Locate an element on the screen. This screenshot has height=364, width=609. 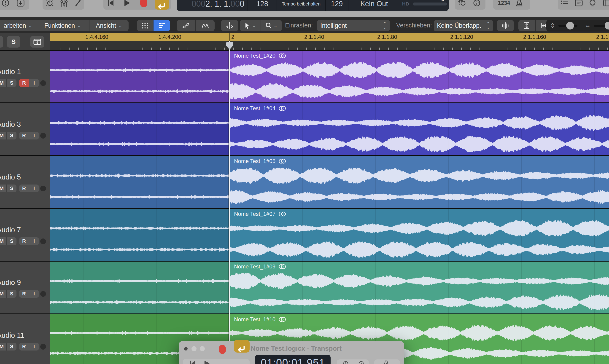
track-name: Audio 5 is located at coordinates (10, 177).